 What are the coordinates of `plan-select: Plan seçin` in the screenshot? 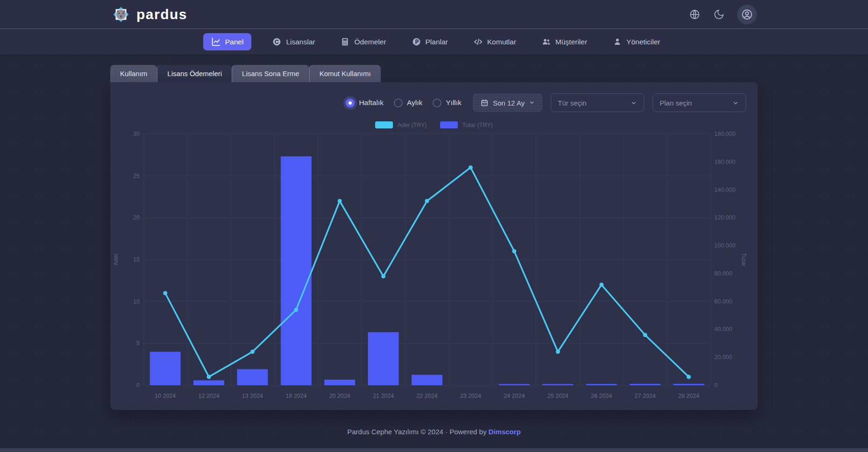 It's located at (699, 103).